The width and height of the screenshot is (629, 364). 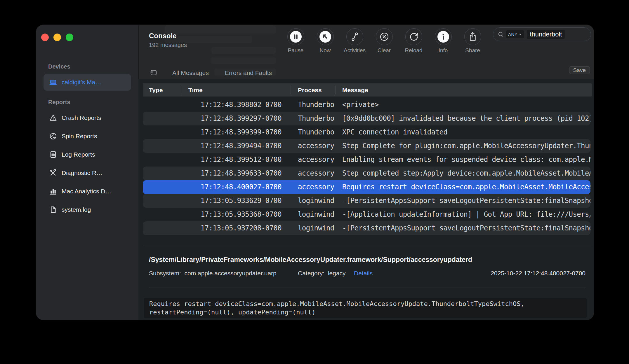 What do you see at coordinates (466, 173) in the screenshot?
I see `cell-message: Step completed step:Apply device:com.app…` at bounding box center [466, 173].